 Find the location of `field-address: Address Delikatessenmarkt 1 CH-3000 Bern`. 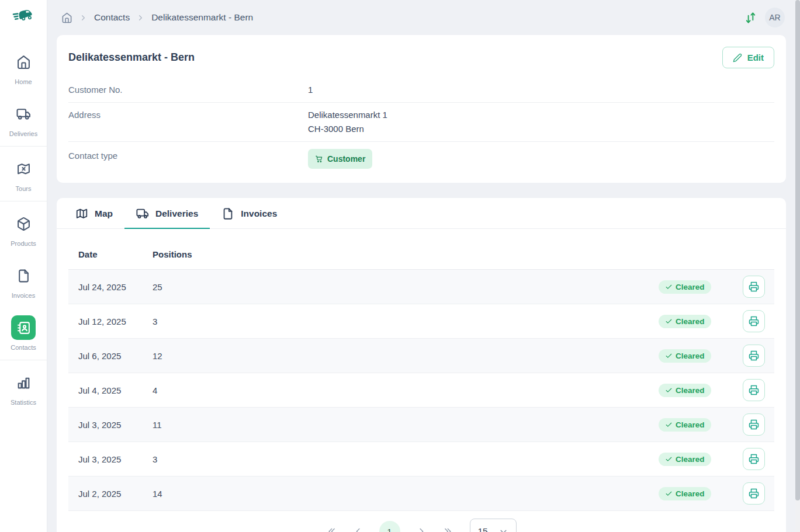

field-address: Address Delikatessenmarkt 1 CH-3000 Bern is located at coordinates (421, 121).